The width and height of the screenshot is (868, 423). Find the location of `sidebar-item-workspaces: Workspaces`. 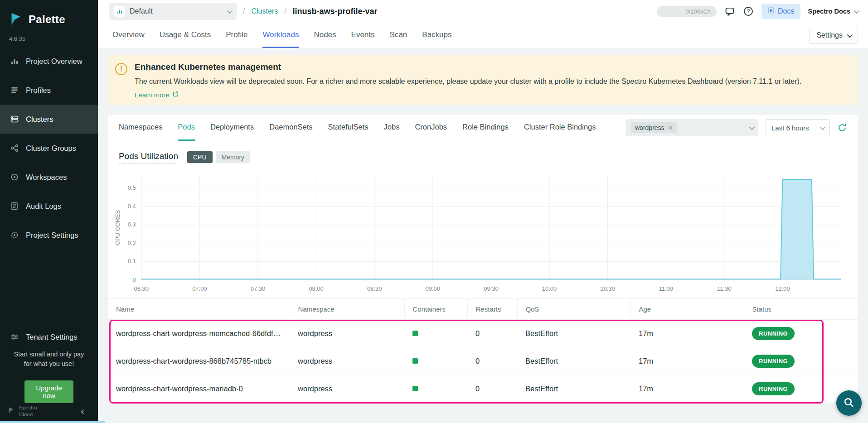

sidebar-item-workspaces: Workspaces is located at coordinates (49, 177).